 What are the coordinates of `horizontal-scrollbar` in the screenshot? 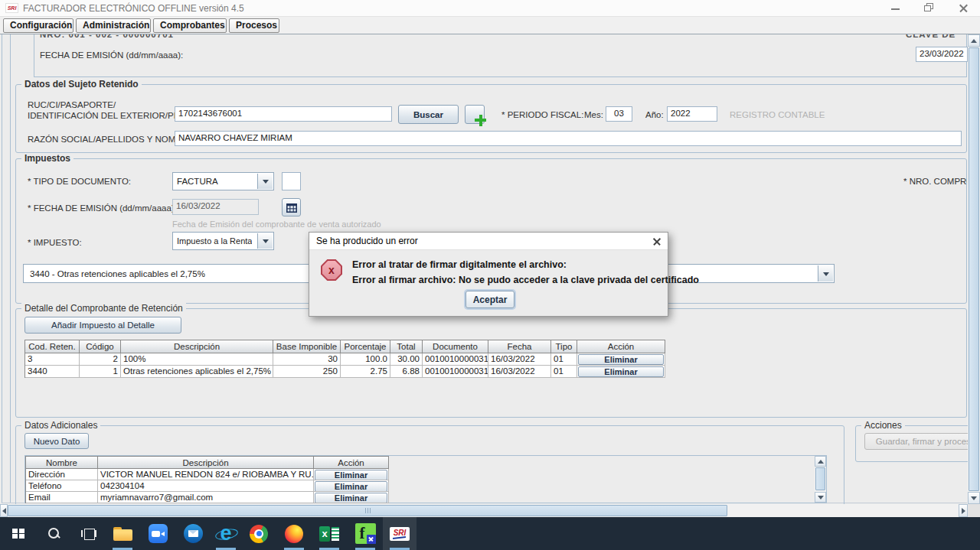 It's located at (484, 511).